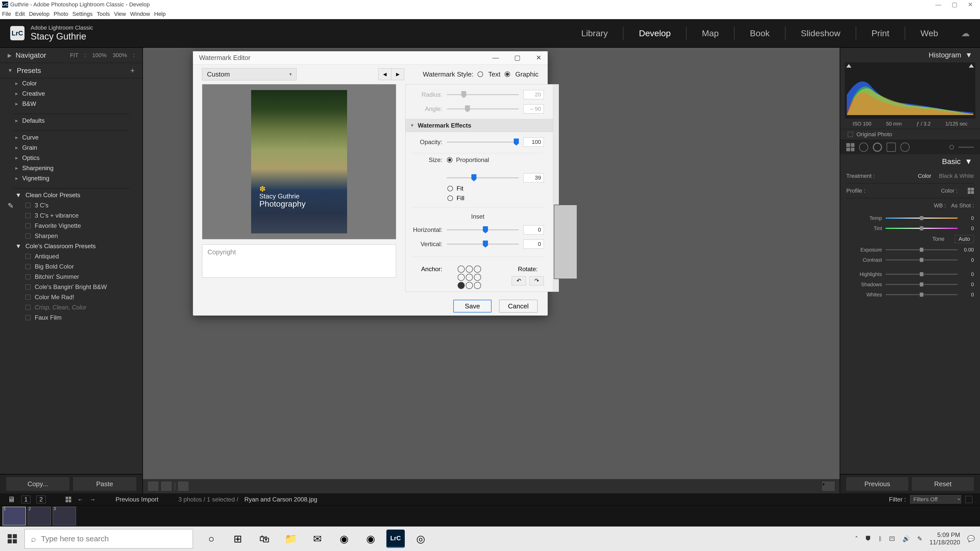 Image resolution: width=980 pixels, height=551 pixels. Describe the element at coordinates (421, 539) in the screenshot. I see `creative-cloud-icon: ◎` at that location.